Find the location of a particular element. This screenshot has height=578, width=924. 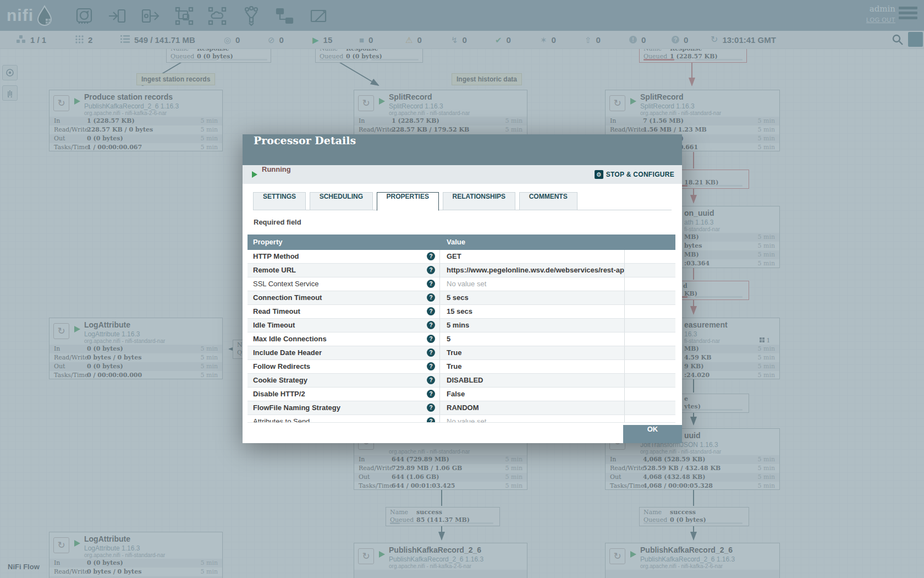

table-row: Remote URL?https://www.pegelonline.wsv.d… is located at coordinates (461, 271).